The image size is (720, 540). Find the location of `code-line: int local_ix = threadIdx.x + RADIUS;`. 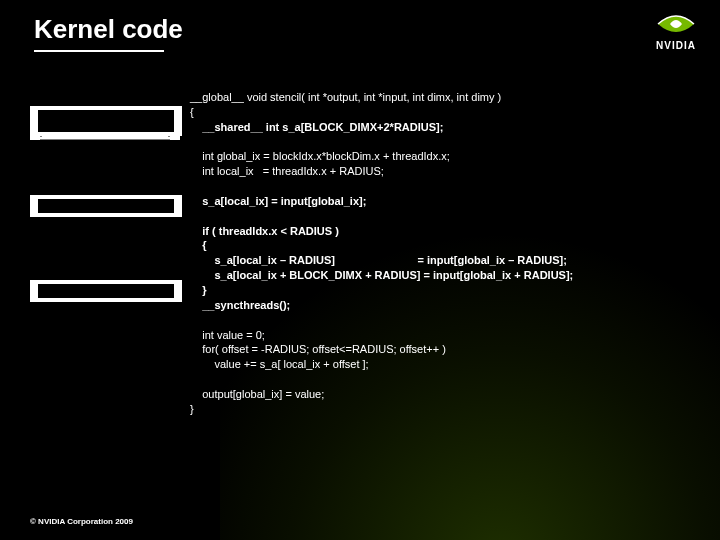

code-line: int local_ix = threadIdx.x + RADIUS; is located at coordinates (287, 171).